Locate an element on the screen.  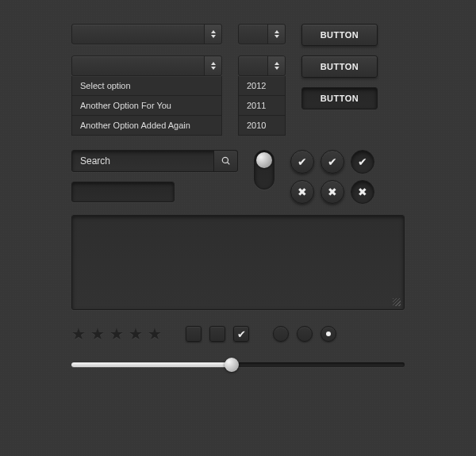
list-item: Select option is located at coordinates (147, 86).